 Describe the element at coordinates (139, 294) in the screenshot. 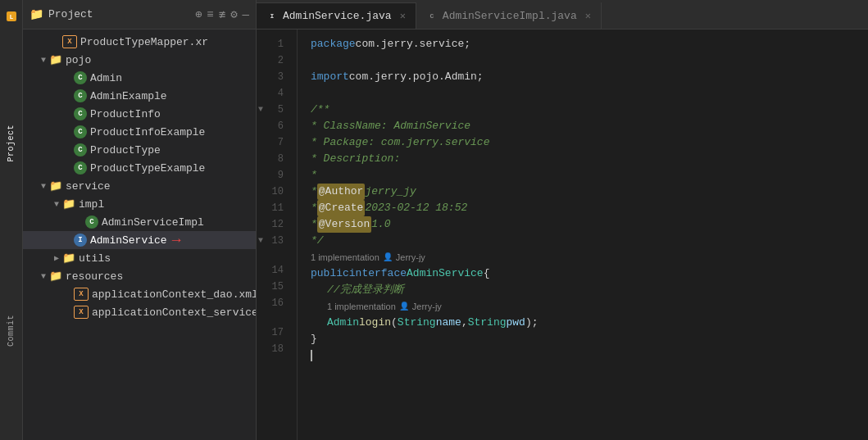

I see `tree-item-appctx-dao: X applicationContext_dao.xml` at that location.